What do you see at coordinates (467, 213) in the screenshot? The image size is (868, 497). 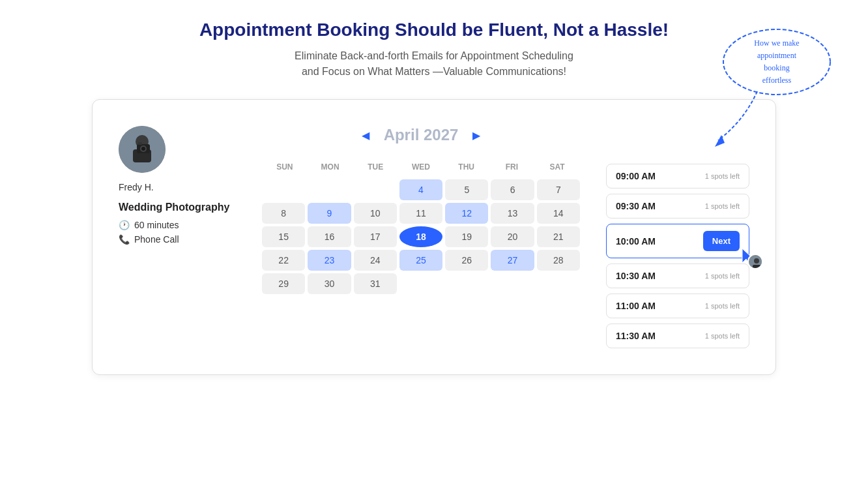 I see `day-cell-12: 12` at bounding box center [467, 213].